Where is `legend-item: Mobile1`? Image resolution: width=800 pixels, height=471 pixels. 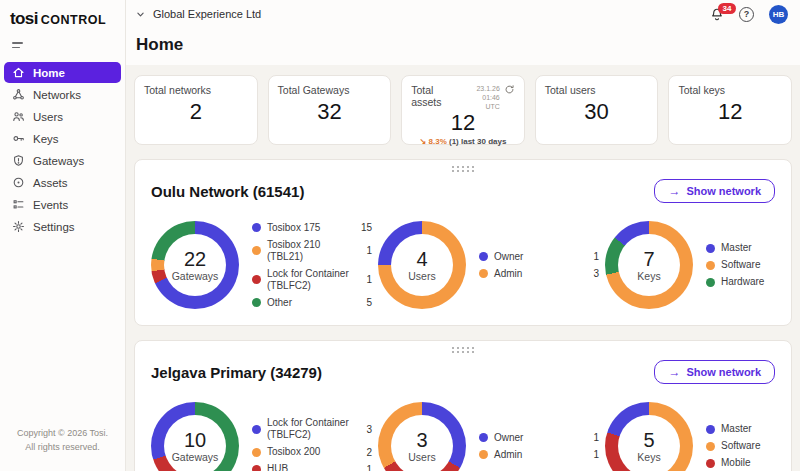 legend-item: Mobile1 is located at coordinates (753, 463).